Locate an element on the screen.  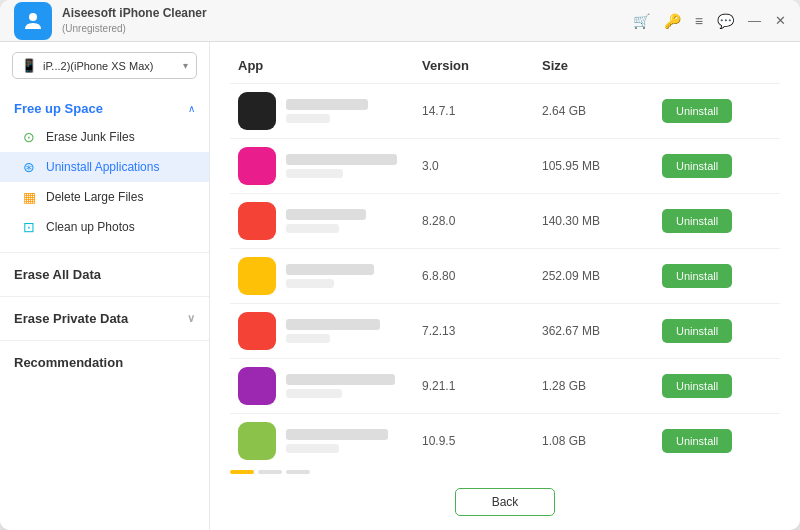
version-cell: 10.9.5 is located at coordinates (482, 441).